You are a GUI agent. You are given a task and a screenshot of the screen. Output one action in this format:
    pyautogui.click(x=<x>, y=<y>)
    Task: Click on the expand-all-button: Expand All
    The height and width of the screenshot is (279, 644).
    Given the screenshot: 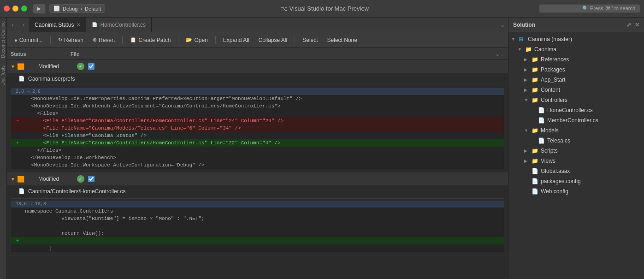 What is the action you would take?
    pyautogui.click(x=236, y=40)
    